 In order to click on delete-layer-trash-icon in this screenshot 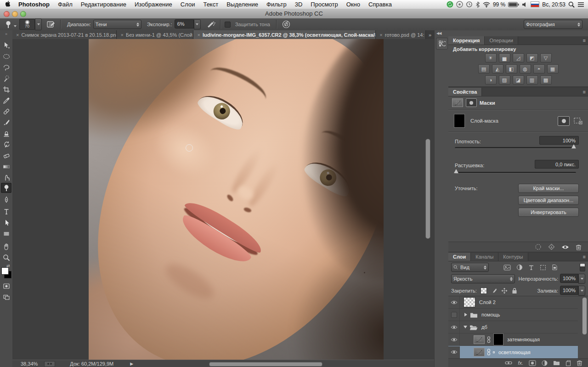, I will do `click(580, 363)`.